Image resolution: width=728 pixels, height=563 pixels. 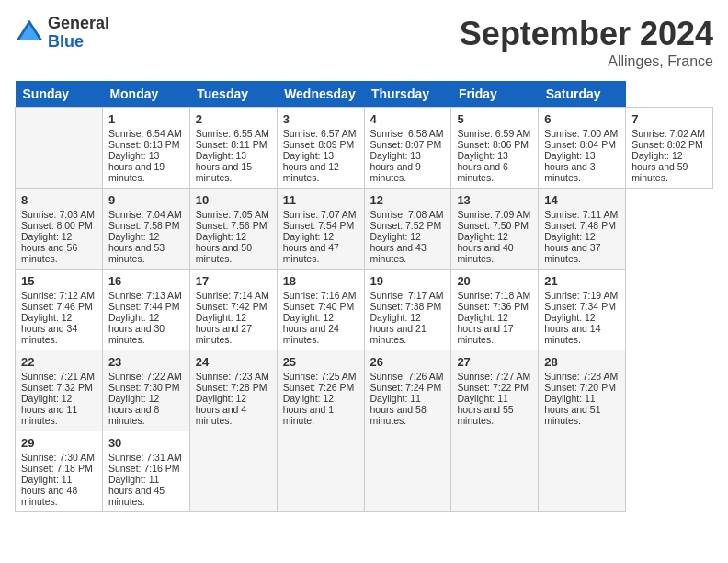 I want to click on sunset-text: Sunset: 8:07 PM, so click(x=408, y=144).